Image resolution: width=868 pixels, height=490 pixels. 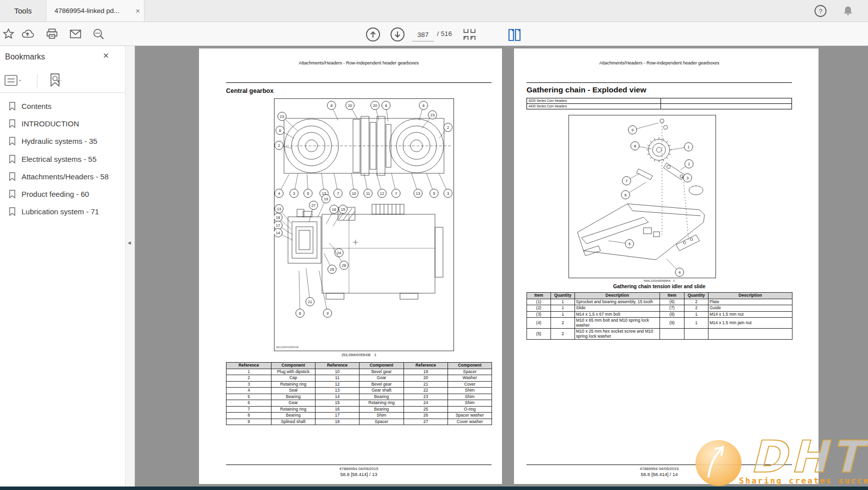 What do you see at coordinates (514, 34) in the screenshot?
I see `two-page-view-icon` at bounding box center [514, 34].